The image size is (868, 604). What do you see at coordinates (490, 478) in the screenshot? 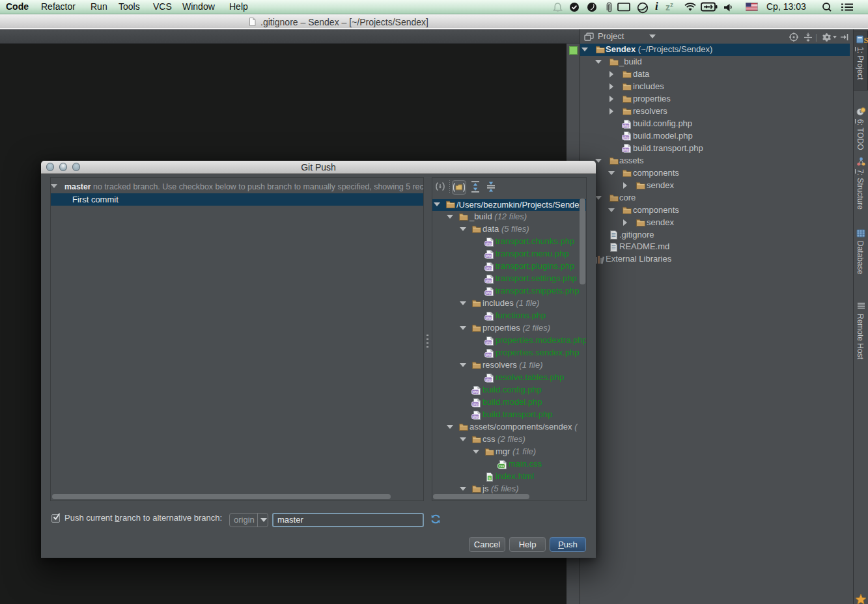
I see `svg-text: h` at bounding box center [490, 478].